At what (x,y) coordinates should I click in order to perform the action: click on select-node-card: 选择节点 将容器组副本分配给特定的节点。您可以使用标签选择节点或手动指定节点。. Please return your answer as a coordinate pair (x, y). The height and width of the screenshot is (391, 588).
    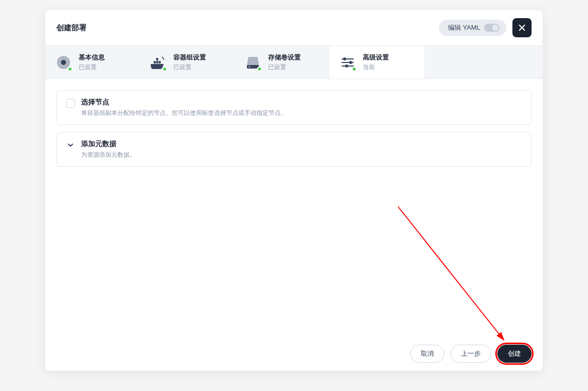
    Looking at the image, I should click on (294, 108).